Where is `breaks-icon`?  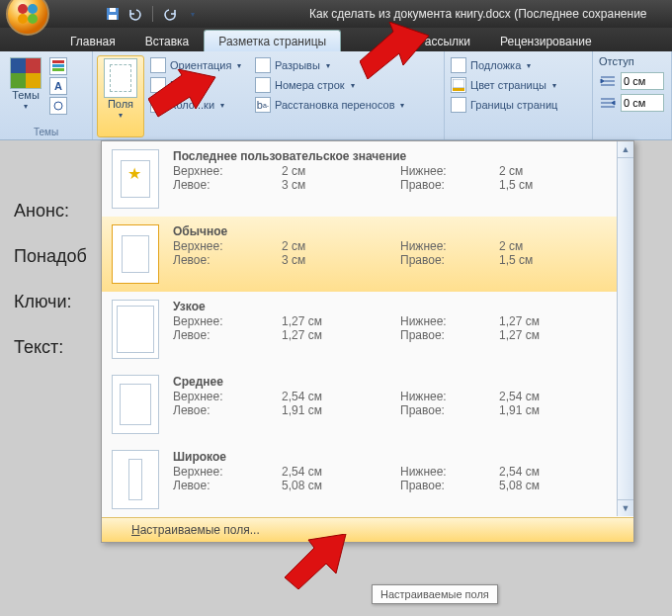
breaks-icon is located at coordinates (263, 65).